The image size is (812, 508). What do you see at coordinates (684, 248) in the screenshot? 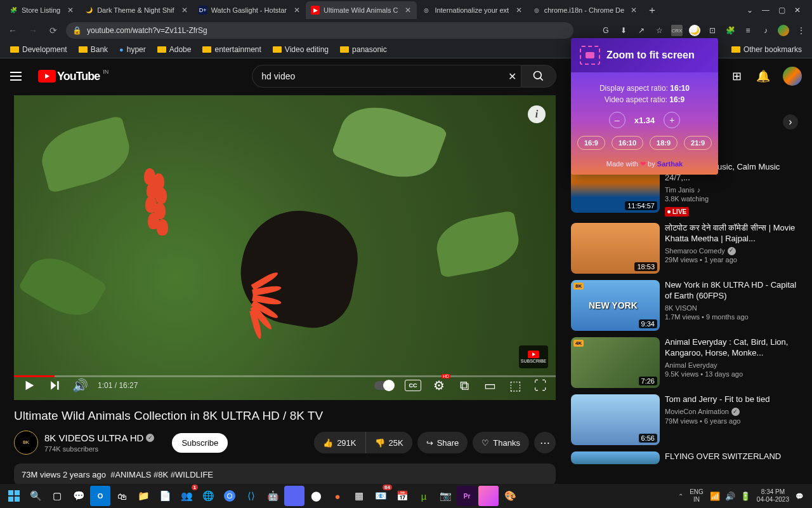
I see `recommendation-item: 18:53 लोटपोट कर देने वाली कॉमेडी सीन्स |…` at bounding box center [684, 248].